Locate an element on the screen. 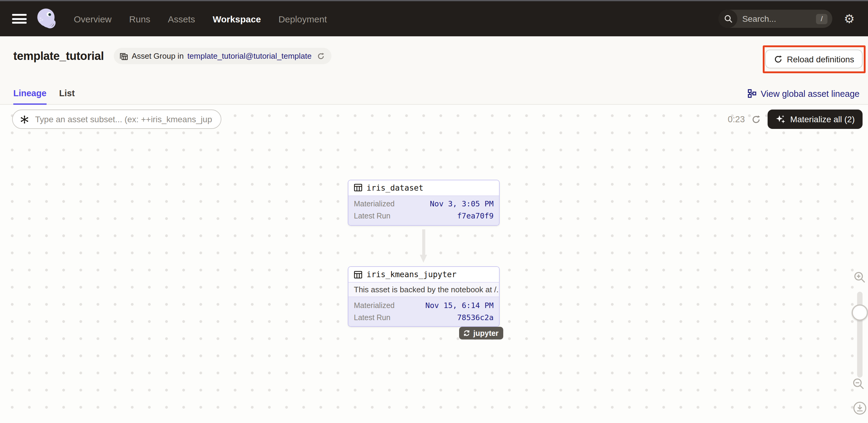 The width and height of the screenshot is (868, 423). code-location-link: template_tutorial@tutorial_template is located at coordinates (249, 56).